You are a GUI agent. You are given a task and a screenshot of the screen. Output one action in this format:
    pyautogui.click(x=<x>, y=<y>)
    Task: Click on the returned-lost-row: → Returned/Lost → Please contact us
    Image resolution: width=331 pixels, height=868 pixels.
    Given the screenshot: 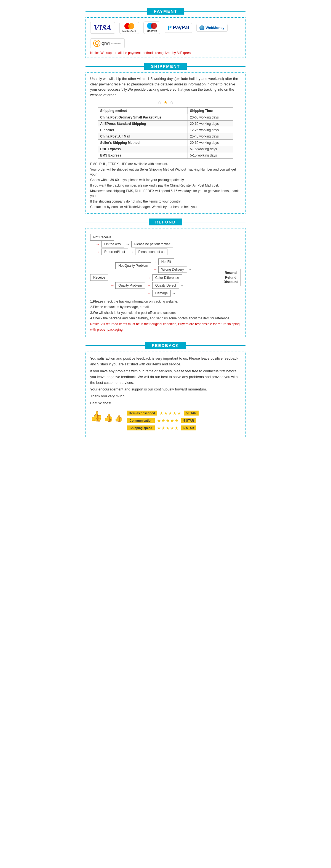 What is the action you would take?
    pyautogui.click(x=168, y=252)
    